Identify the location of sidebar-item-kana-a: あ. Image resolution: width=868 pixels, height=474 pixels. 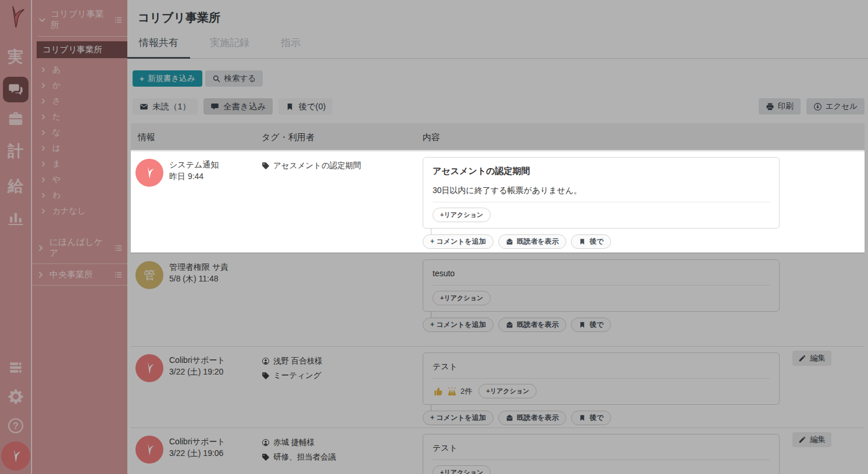
(80, 70).